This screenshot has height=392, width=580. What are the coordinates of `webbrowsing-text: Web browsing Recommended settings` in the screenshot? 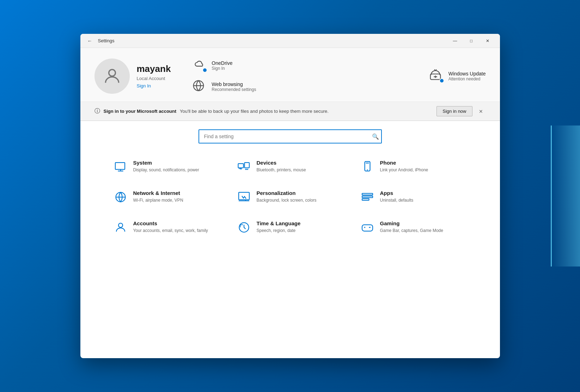 It's located at (234, 87).